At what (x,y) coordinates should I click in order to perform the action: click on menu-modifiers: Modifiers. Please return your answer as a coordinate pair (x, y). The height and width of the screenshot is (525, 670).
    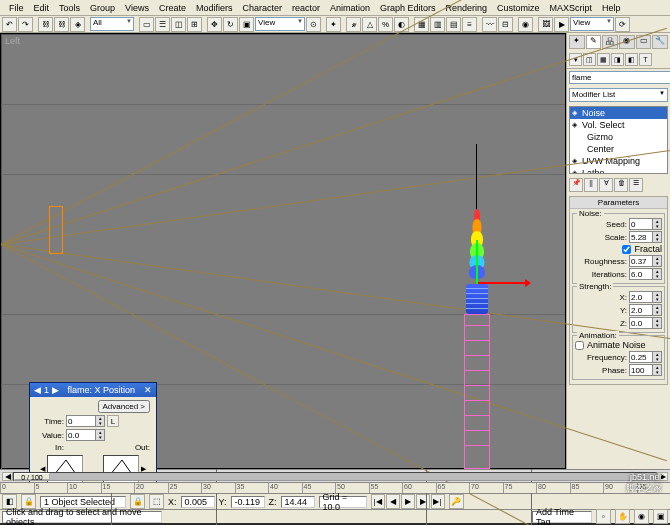
    Looking at the image, I should click on (214, 8).